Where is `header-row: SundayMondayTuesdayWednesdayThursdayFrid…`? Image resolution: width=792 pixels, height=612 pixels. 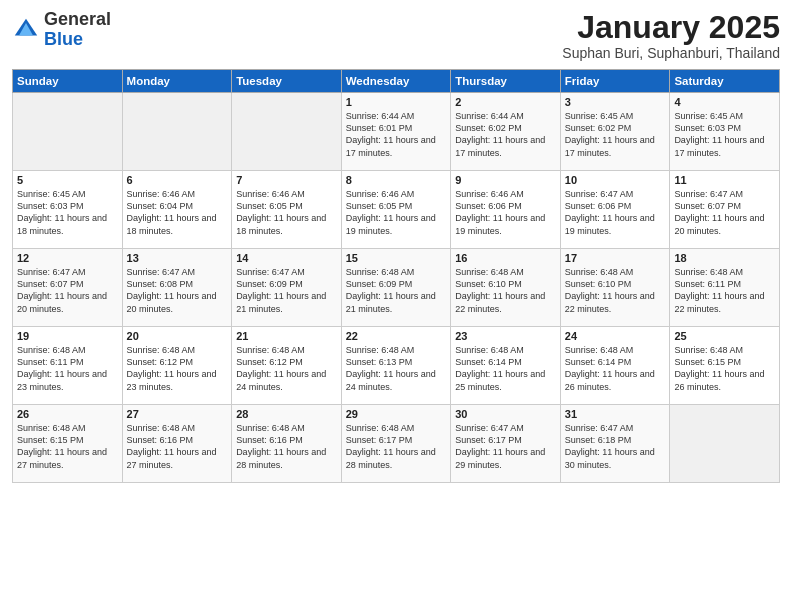
header-row: SundayMondayTuesdayWednesdayThursdayFrid… is located at coordinates (396, 82).